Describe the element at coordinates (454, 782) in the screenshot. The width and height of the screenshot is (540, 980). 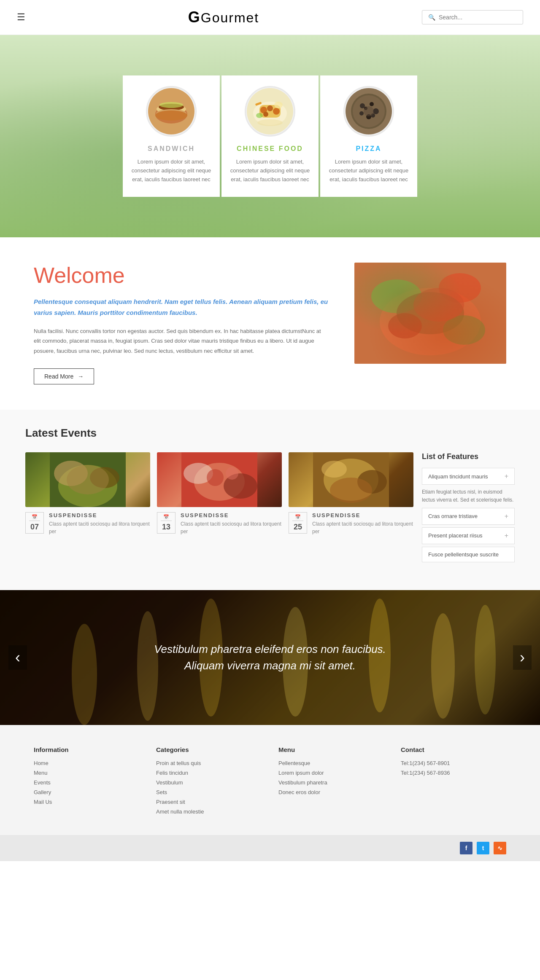
I see `footer-col-contact: Contact Tel:1(234) 567-8901 Tel:1(234) 5…` at that location.